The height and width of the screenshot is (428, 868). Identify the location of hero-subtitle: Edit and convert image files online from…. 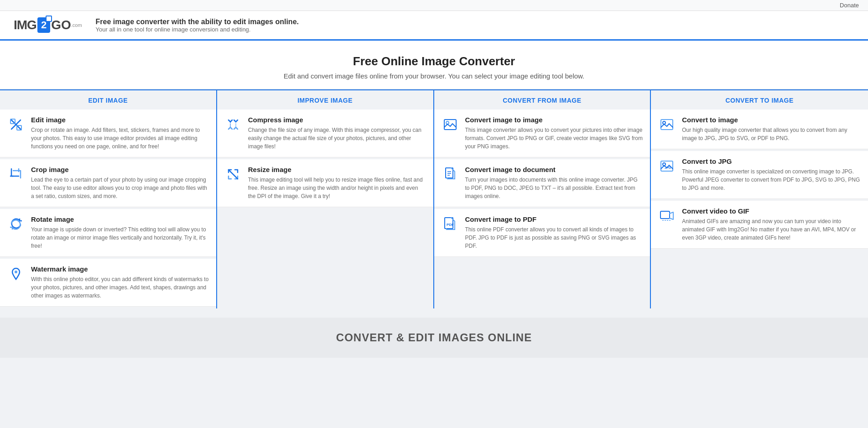
(434, 76).